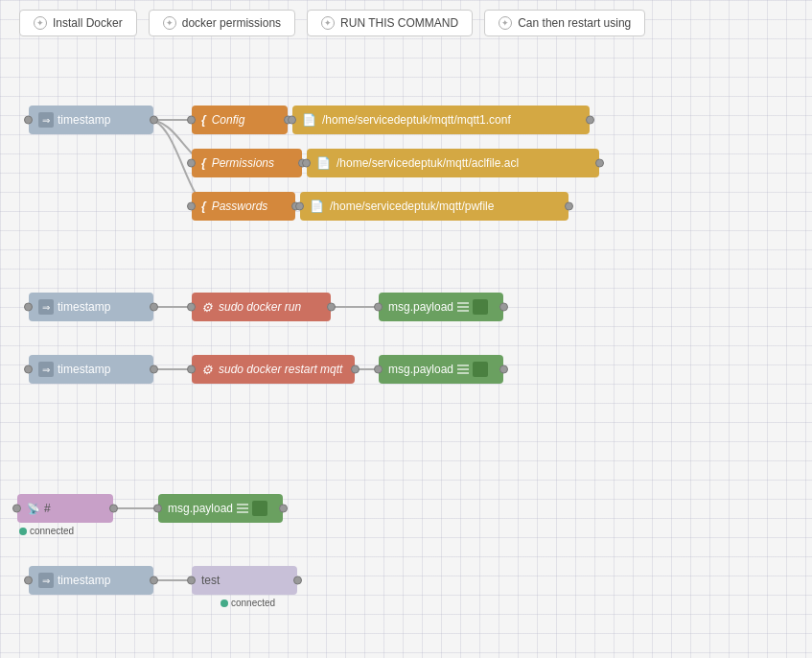  Describe the element at coordinates (244, 580) in the screenshot. I see `function-test: test` at that location.